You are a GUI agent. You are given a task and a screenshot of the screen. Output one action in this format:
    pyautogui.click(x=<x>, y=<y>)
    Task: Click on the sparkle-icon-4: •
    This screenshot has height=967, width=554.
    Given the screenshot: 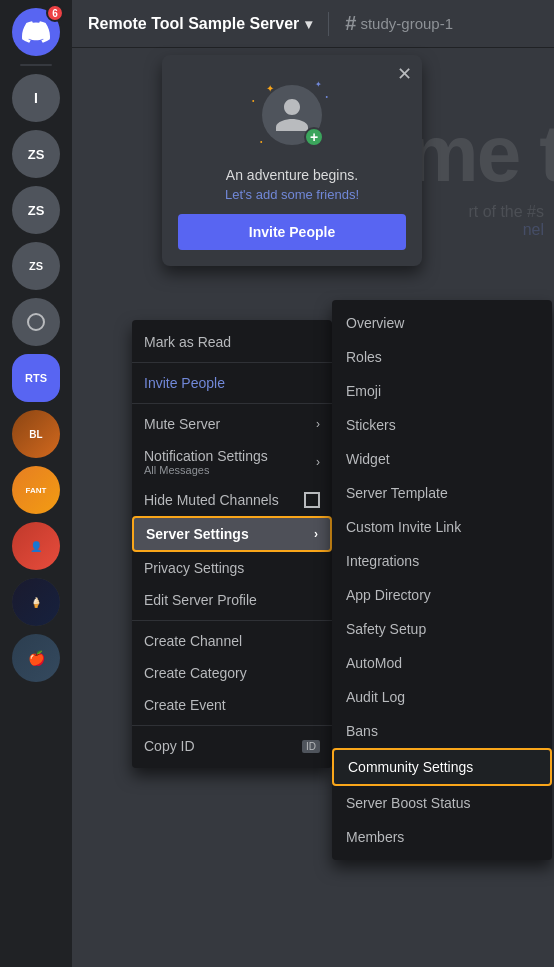 What is the action you would take?
    pyautogui.click(x=327, y=96)
    